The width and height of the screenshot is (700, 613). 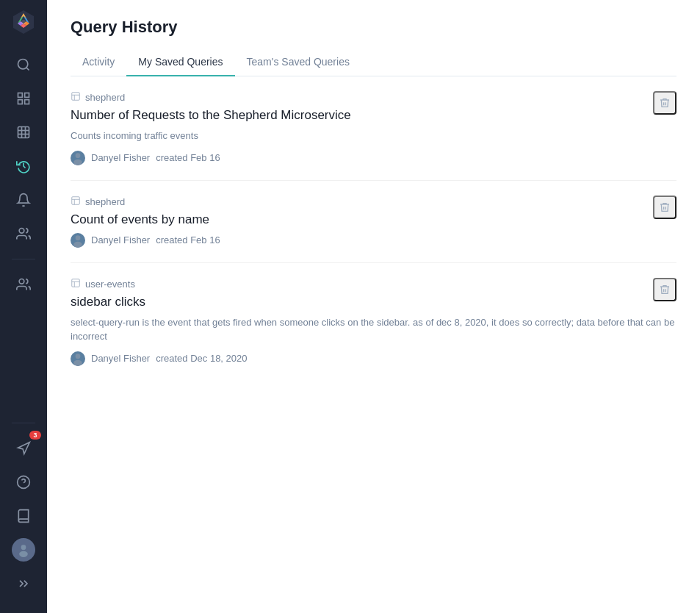 I want to click on avatar-image, so click(x=24, y=550).